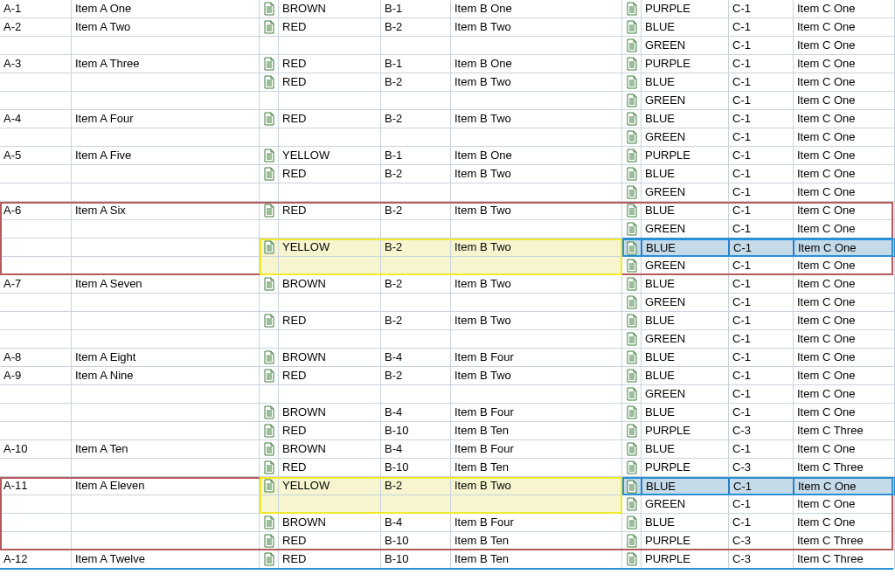 The width and height of the screenshot is (895, 588). I want to click on a-code: A-2, so click(36, 28).